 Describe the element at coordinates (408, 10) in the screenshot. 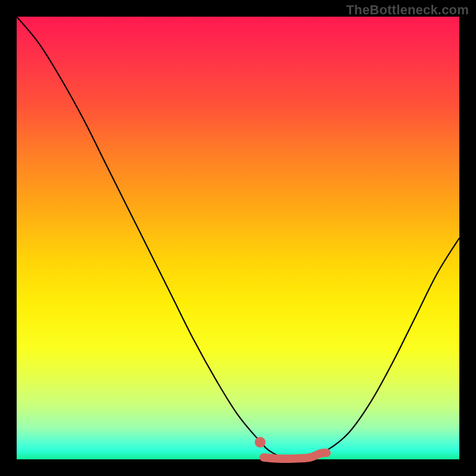

I see `watermark-text: TheBottleneck.com` at that location.